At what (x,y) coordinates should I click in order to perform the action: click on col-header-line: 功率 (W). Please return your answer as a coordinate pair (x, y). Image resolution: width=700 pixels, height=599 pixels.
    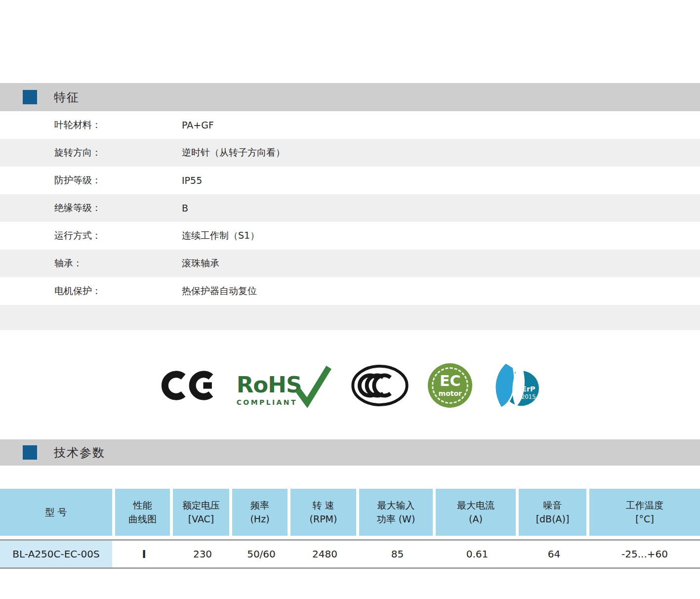
    Looking at the image, I should click on (396, 519).